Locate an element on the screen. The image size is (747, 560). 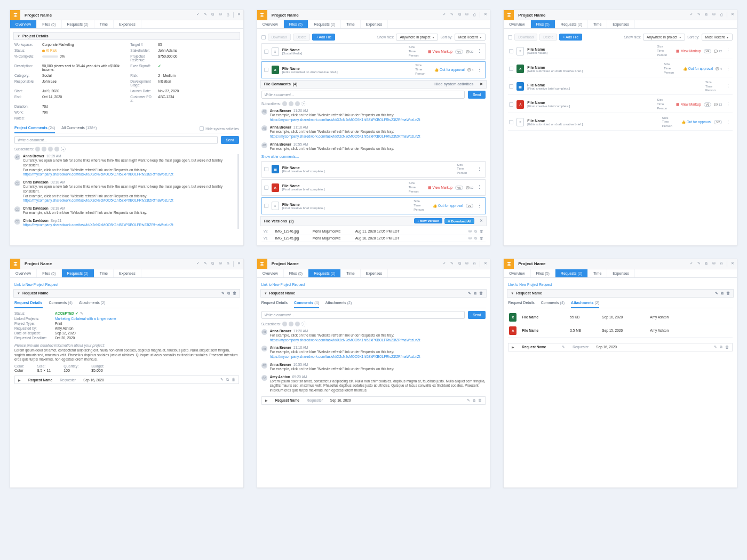
add-subscriber: + is located at coordinates (63, 149).